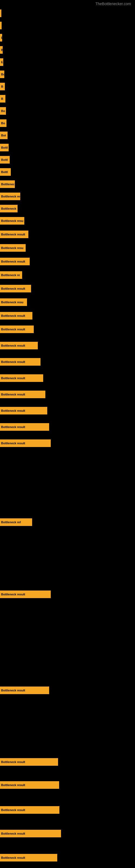  Describe the element at coordinates (10, 196) in the screenshot. I see `bar: Bottleneck res` at that location.